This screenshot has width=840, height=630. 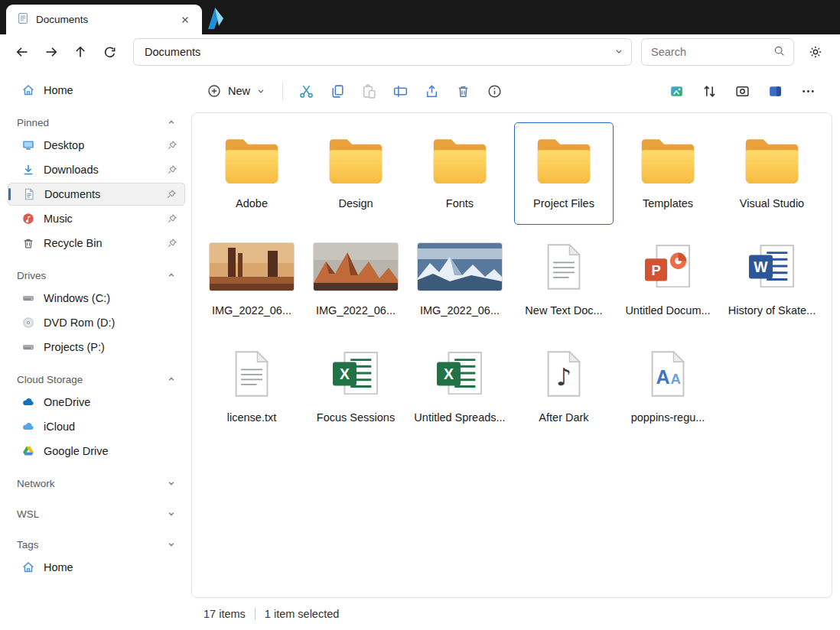 I want to click on refresh-button, so click(x=109, y=52).